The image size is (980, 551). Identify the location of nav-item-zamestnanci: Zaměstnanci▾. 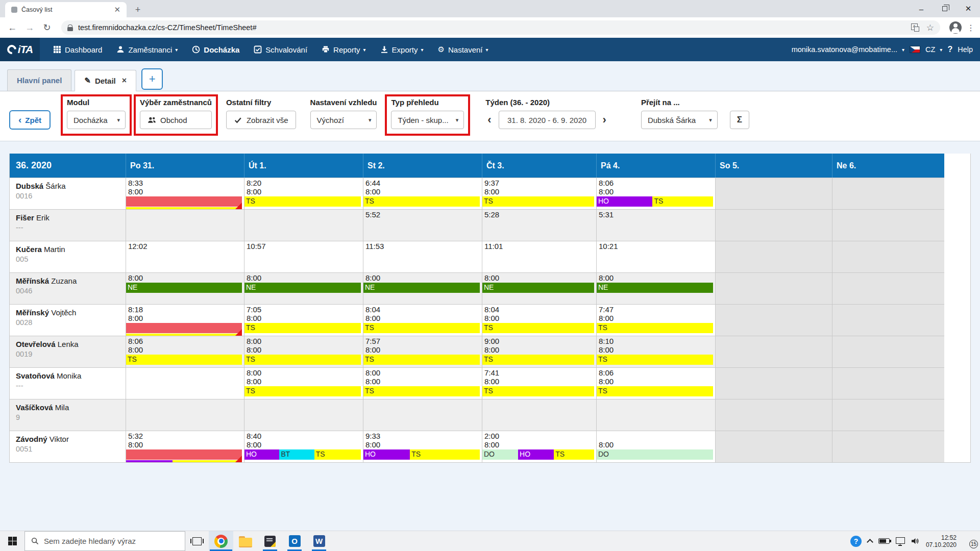
(147, 49).